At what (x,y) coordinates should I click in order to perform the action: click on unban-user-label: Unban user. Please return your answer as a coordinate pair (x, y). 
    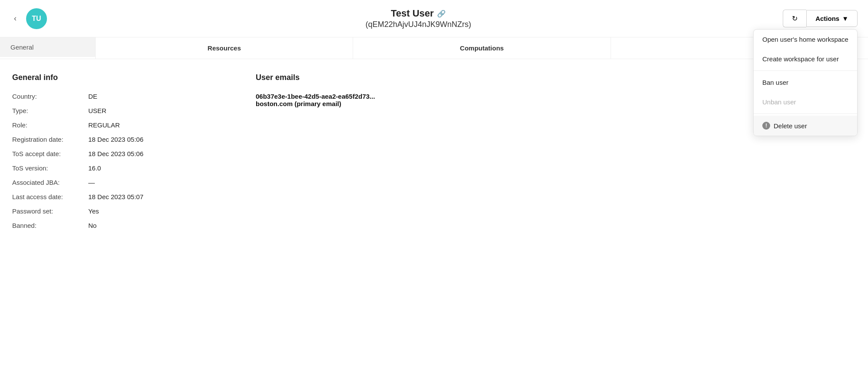
    Looking at the image, I should click on (779, 102).